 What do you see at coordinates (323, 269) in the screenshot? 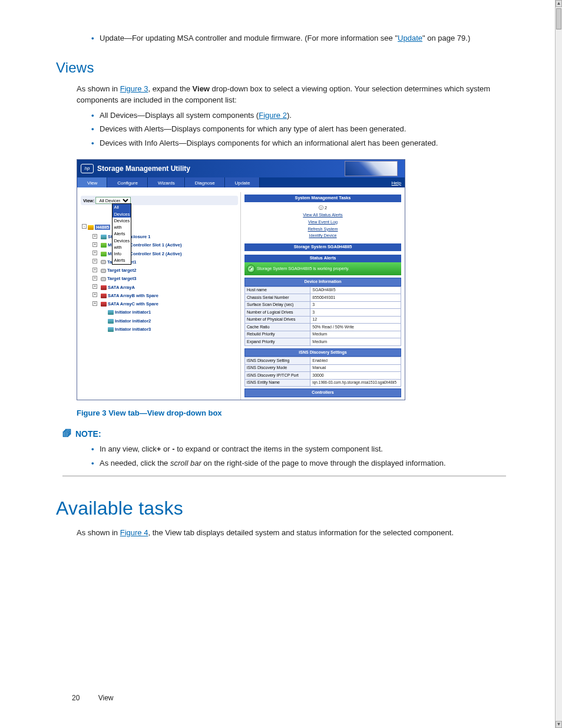
I see `status-ok-box: ✓ Storage System SGA0H48II5 is working p…` at bounding box center [323, 269].